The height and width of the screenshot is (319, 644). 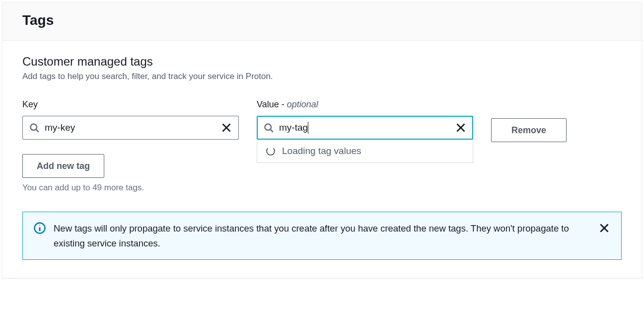 I want to click on section-heading: Customer managed tags, so click(x=322, y=62).